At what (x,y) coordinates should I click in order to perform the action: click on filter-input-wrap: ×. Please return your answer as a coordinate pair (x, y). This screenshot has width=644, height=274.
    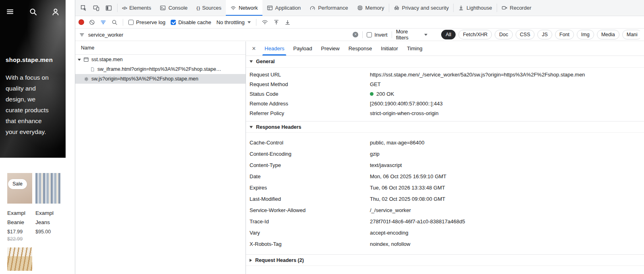
    Looking at the image, I should click on (219, 35).